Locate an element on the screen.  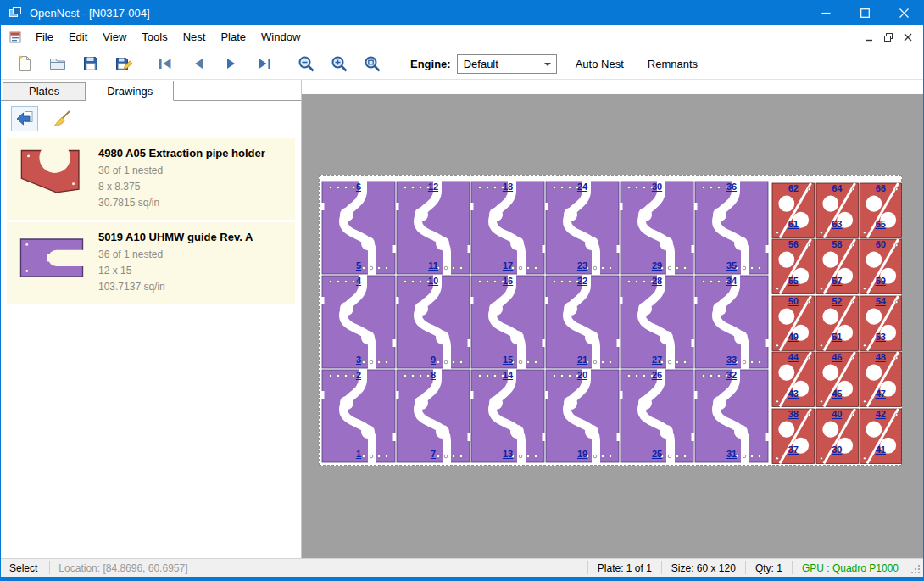
nested-part-pair: 6665 is located at coordinates (881, 210).